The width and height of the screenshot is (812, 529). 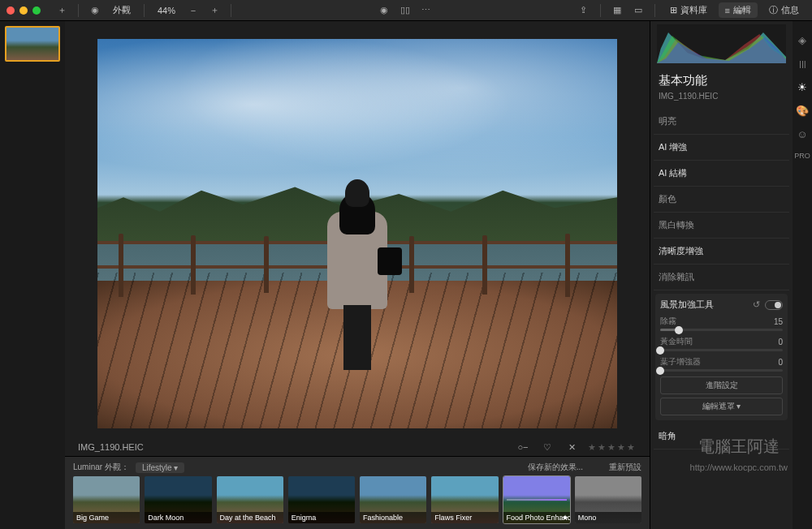 What do you see at coordinates (721, 406) in the screenshot?
I see `edit-mask-button: 編輯遮罩 ▾` at bounding box center [721, 406].